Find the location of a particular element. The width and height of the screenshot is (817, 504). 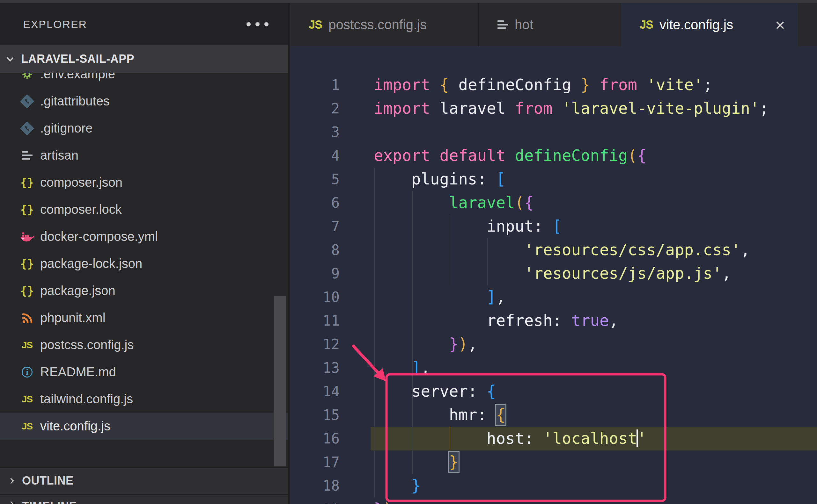

file-name: composer.json is located at coordinates (81, 183).